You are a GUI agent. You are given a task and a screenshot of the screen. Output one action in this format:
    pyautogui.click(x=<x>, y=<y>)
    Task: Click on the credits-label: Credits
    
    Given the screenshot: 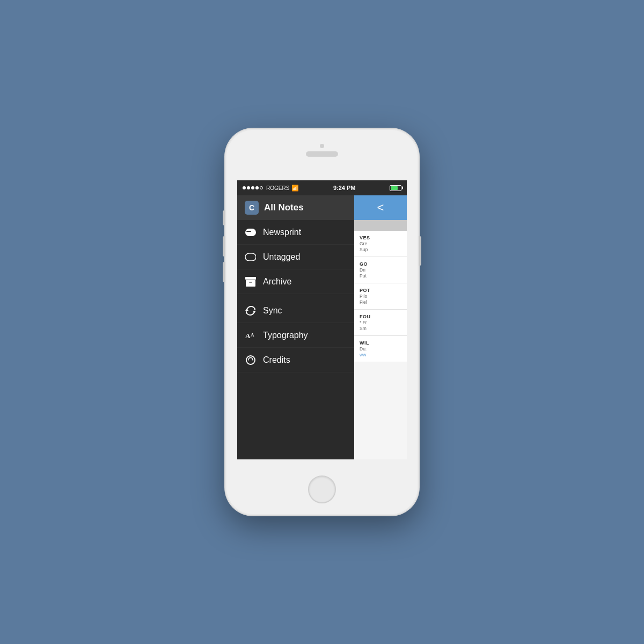 What is the action you would take?
    pyautogui.click(x=277, y=360)
    